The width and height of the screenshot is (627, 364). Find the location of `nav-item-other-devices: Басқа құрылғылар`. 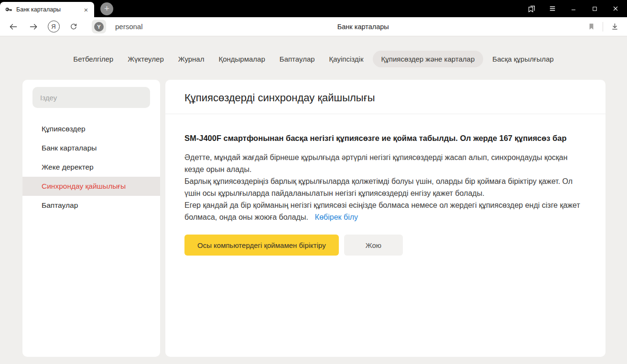

nav-item-other-devices: Басқа құрылғылар is located at coordinates (523, 59).